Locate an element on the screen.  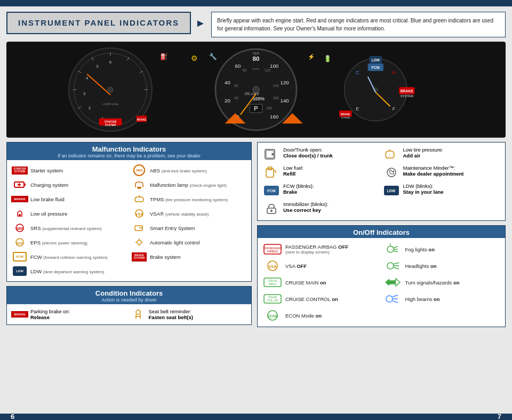
indicator-item: BRAKESYSTEM Brake system is located at coordinates (189, 257).